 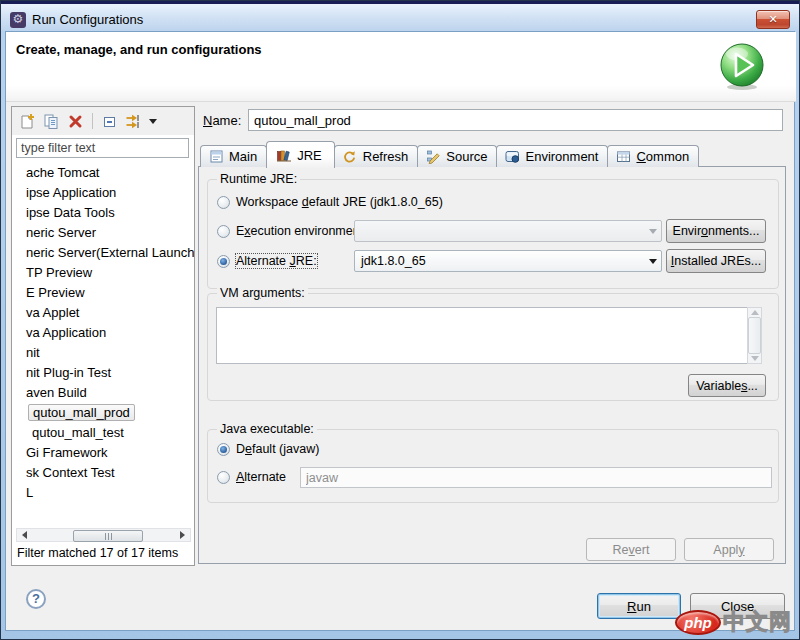 I want to click on toolbar-menu-caret-icon, so click(x=153, y=122).